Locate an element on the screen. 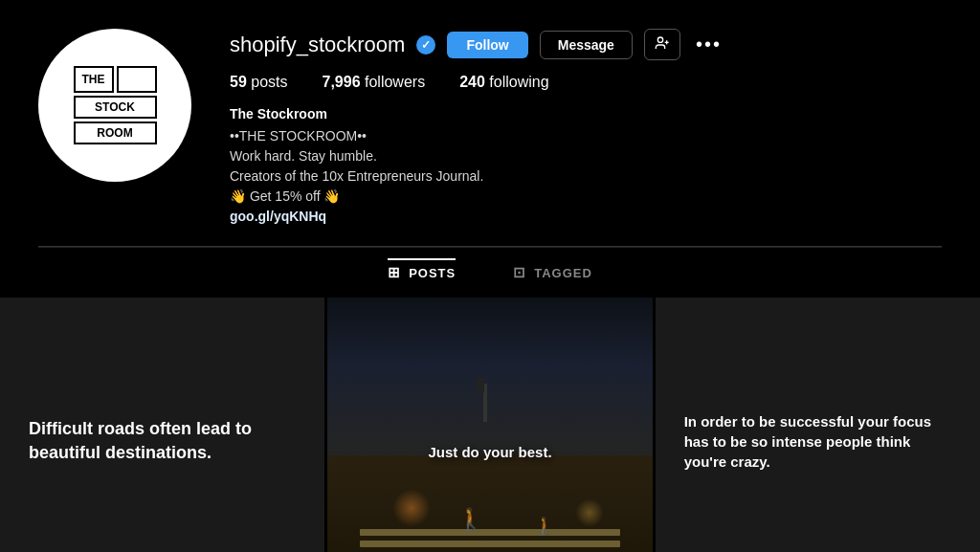  add-user-button is located at coordinates (662, 44).